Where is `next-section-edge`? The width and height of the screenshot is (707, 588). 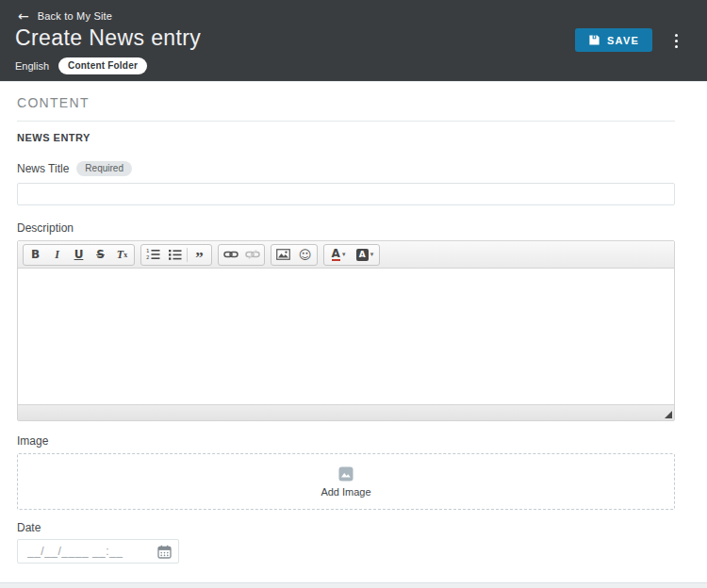
next-section-edge is located at coordinates (354, 585).